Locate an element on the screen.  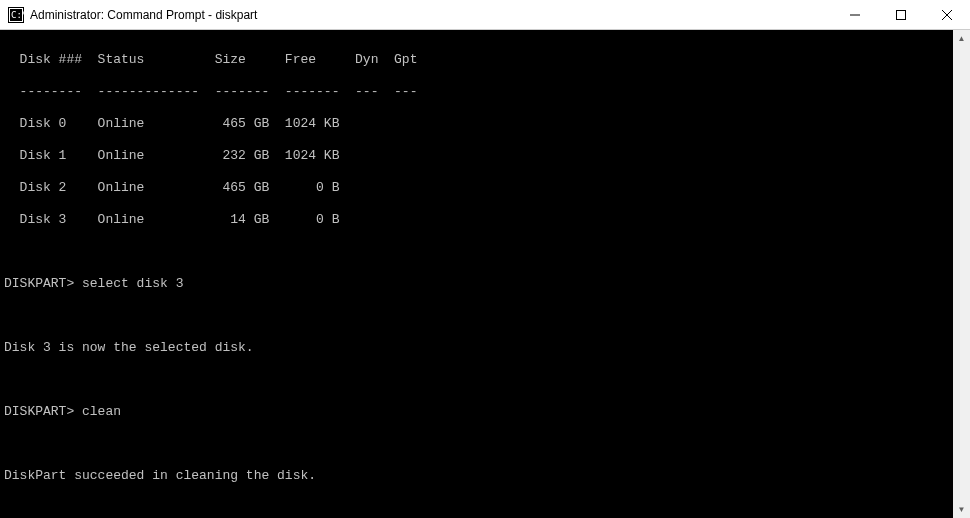
disk-header: Disk ### Status Size Free Dyn Gpt is located at coordinates (487, 60).